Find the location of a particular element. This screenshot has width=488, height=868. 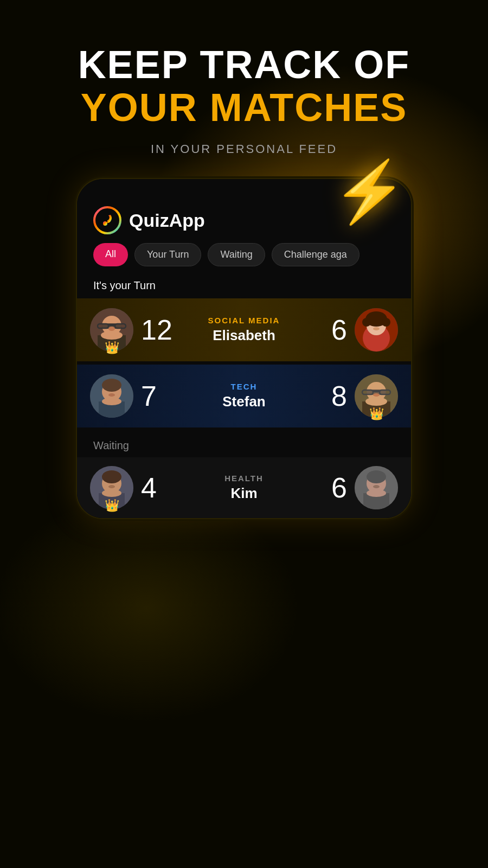

app-logo is located at coordinates (107, 220).